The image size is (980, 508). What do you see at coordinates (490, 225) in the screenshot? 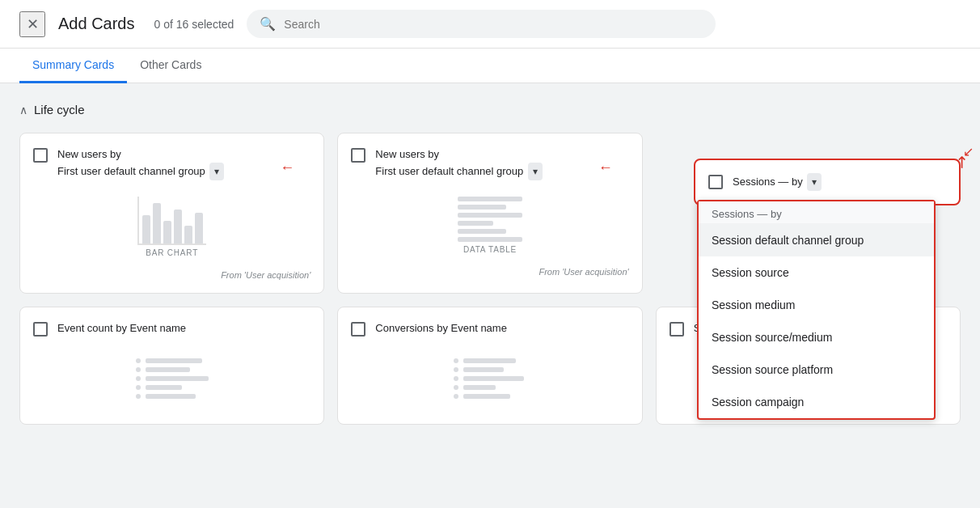
I see `card2-visual: DATA TABLE` at bounding box center [490, 225].